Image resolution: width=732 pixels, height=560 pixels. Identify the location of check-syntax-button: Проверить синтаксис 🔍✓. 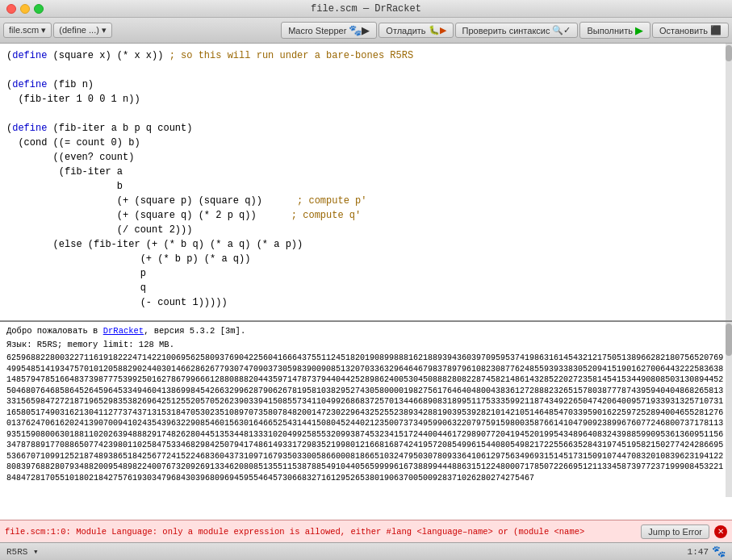
(517, 31).